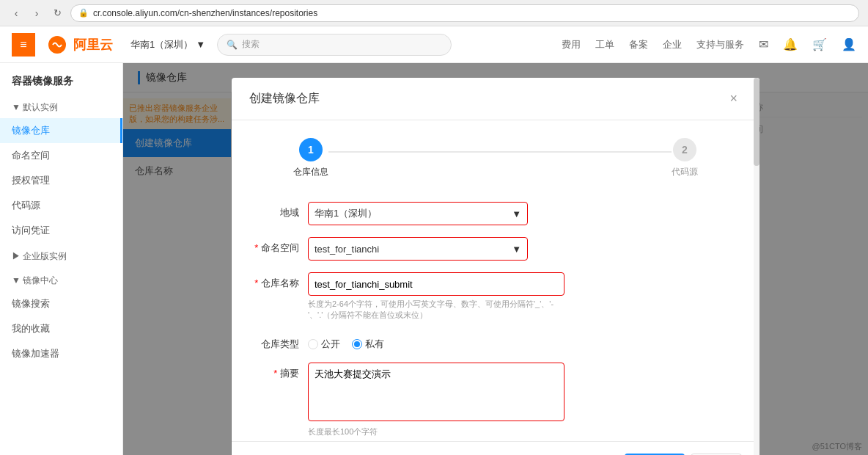 The width and height of the screenshot is (868, 455). I want to click on message-icon: ✉, so click(764, 44).